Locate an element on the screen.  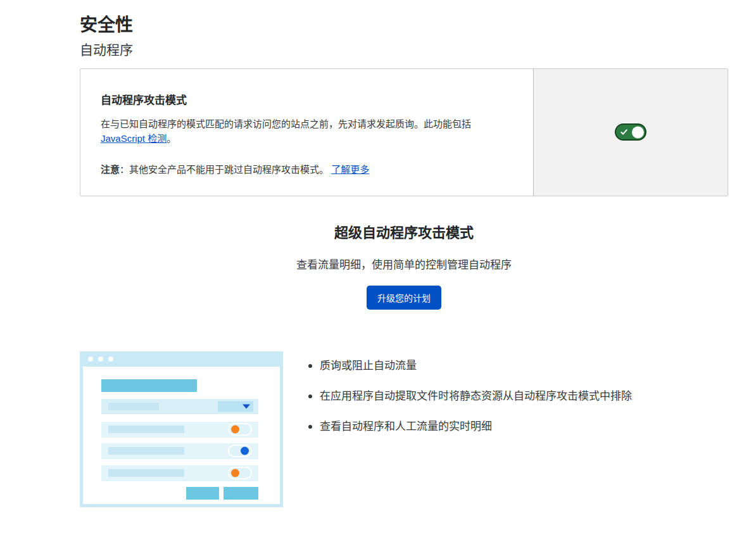
illustration-header-bar is located at coordinates (149, 386).